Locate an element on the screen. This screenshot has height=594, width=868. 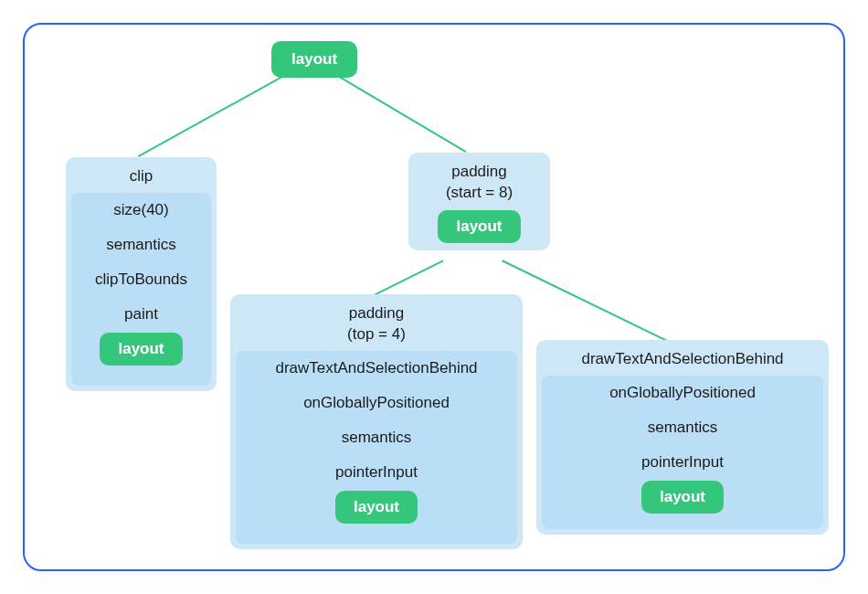
paint-node: paint layout is located at coordinates (141, 334).